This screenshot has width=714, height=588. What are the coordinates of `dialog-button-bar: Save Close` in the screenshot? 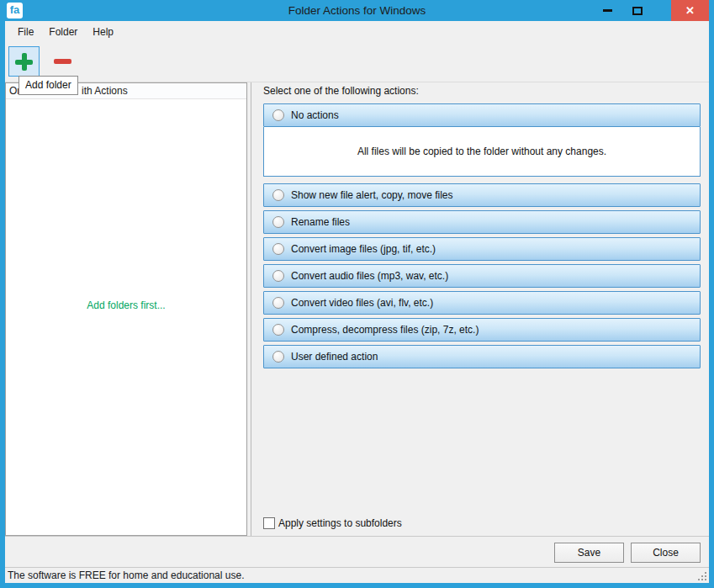 It's located at (357, 552).